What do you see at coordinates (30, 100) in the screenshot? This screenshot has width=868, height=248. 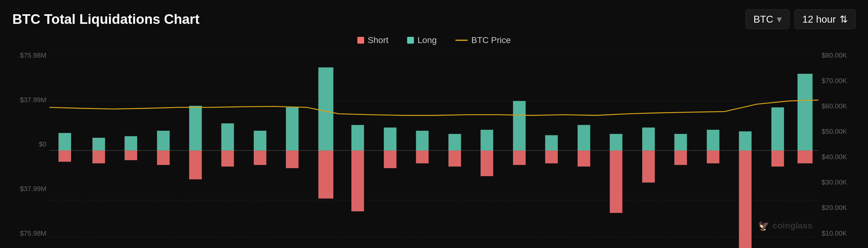 I see `y-left-2: $37.99M` at bounding box center [30, 100].